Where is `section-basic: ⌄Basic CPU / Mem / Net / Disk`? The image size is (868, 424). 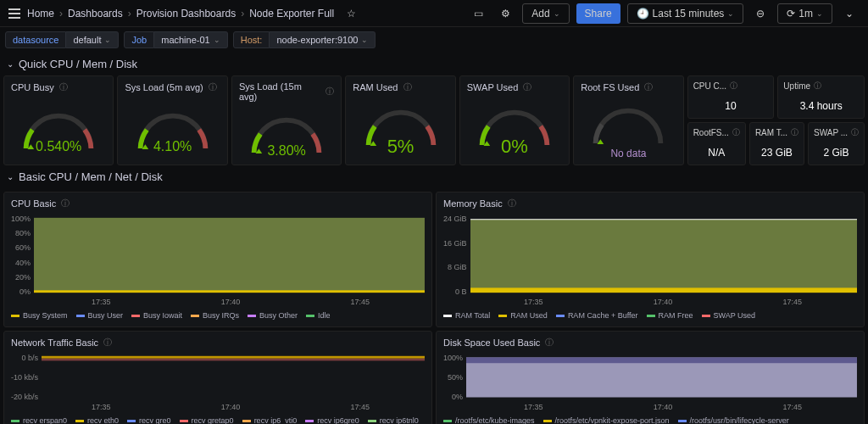 section-basic: ⌄Basic CPU / Mem / Net / Disk is located at coordinates (434, 176).